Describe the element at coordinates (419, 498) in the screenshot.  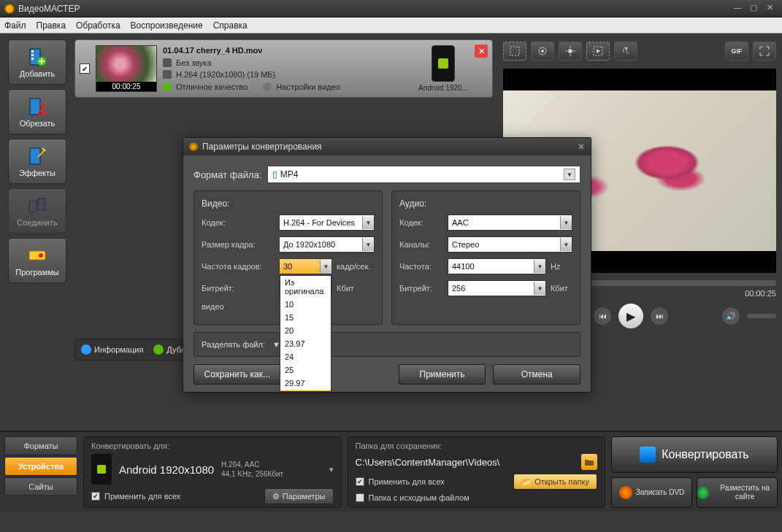
I see `src-folder-label: Папка с исходным файлом` at that location.